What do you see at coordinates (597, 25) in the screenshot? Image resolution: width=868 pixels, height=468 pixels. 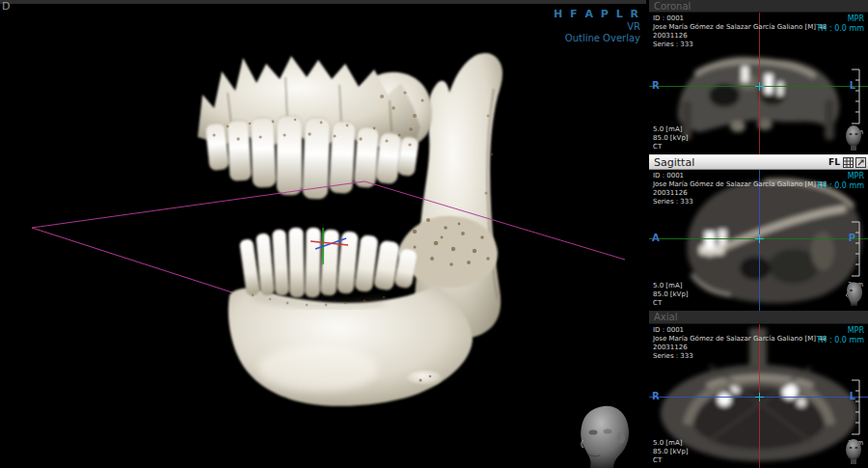 I see `viewport-overlay-labels: H F A P L R VR Outline Overlay` at bounding box center [597, 25].